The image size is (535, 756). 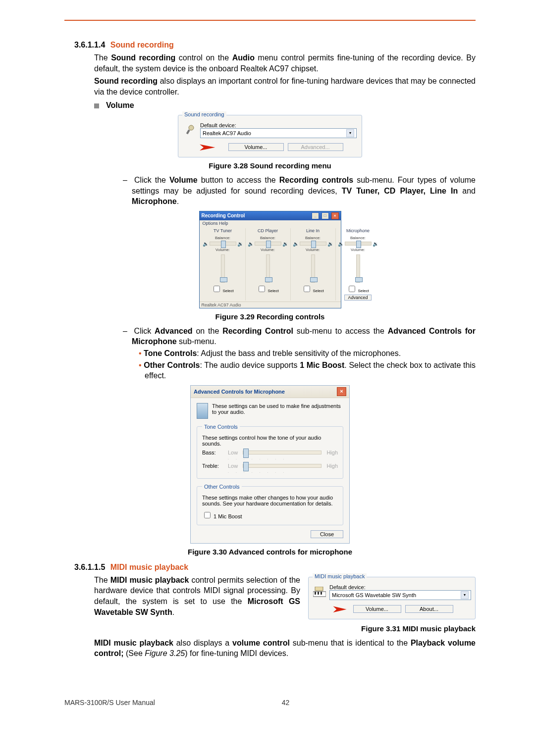 What do you see at coordinates (270, 317) in the screenshot?
I see `figure-29-caption: Figure 3.29 Recording controls` at bounding box center [270, 317].